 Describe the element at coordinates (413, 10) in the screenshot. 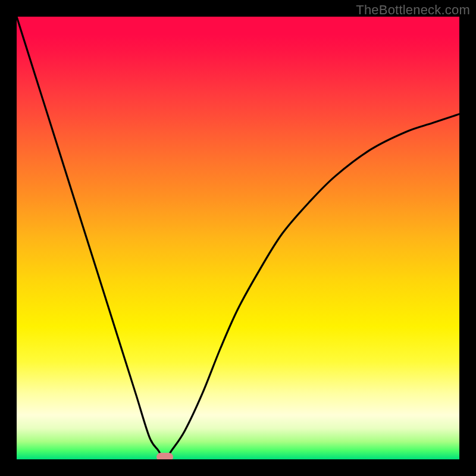

I see `watermark-text: TheBottleneck.com` at that location.